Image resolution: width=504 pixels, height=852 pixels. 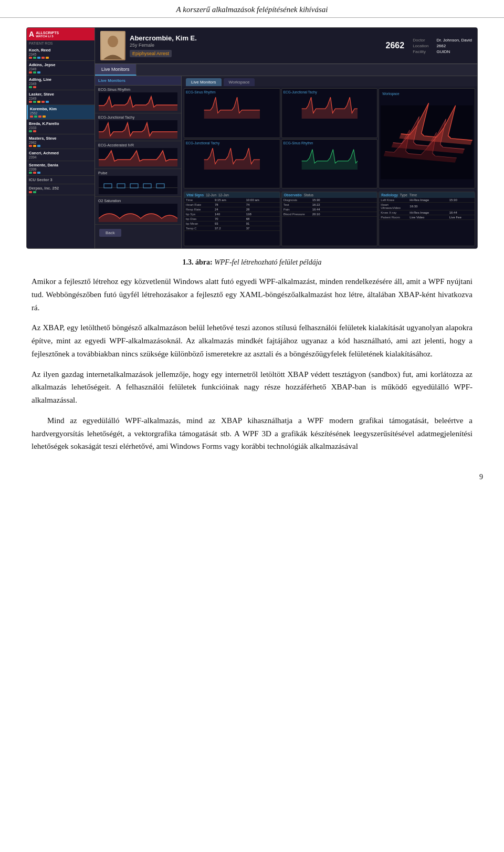 I want to click on monitor-cell-4: ECG-Junctional Tachy, so click(x=232, y=164).